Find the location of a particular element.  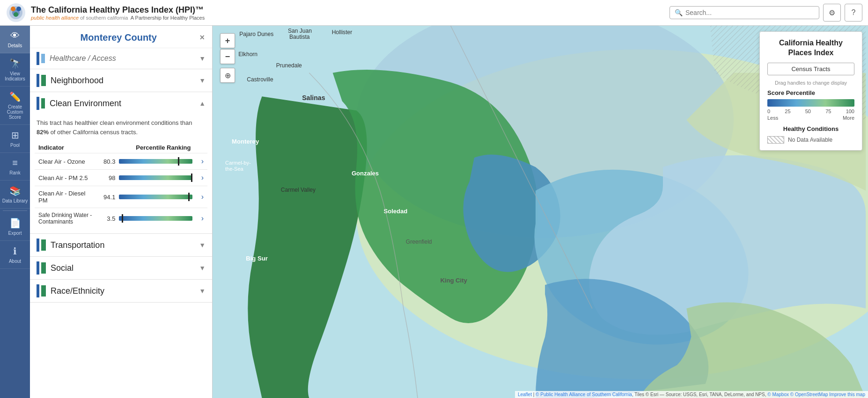

city-hollister: Hollister is located at coordinates (342, 32).